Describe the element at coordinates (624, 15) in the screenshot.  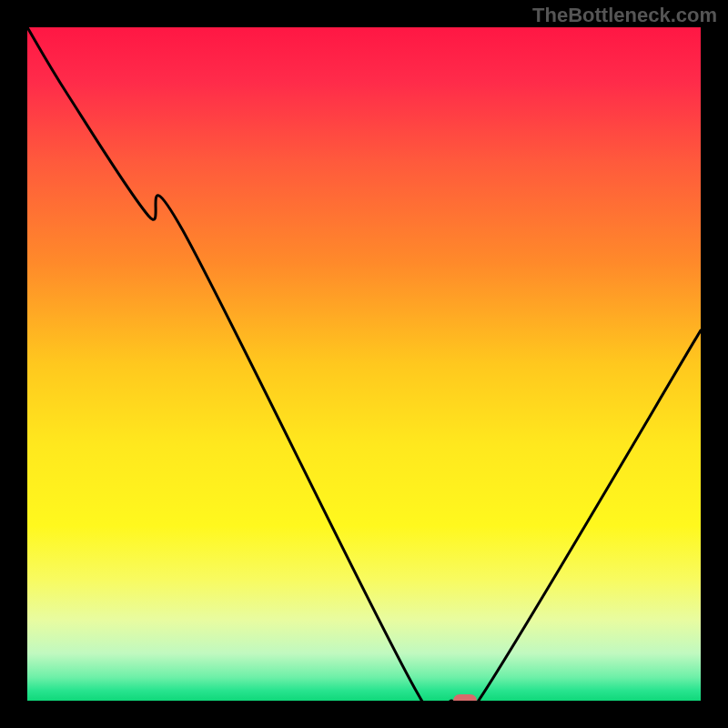
I see `watermark-label: TheBottleneck.com` at that location.